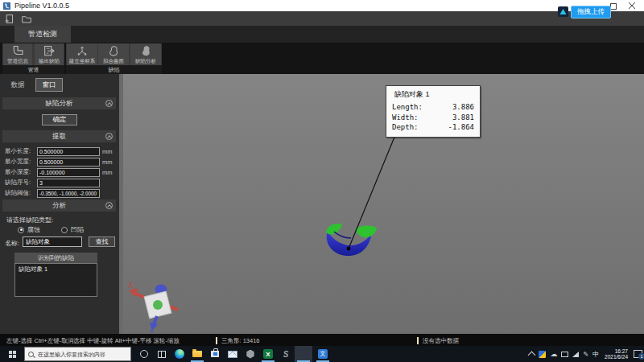 The height and width of the screenshot is (362, 644). What do you see at coordinates (29, 230) in the screenshot?
I see `radio-corrosion: 腐蚀` at bounding box center [29, 230].